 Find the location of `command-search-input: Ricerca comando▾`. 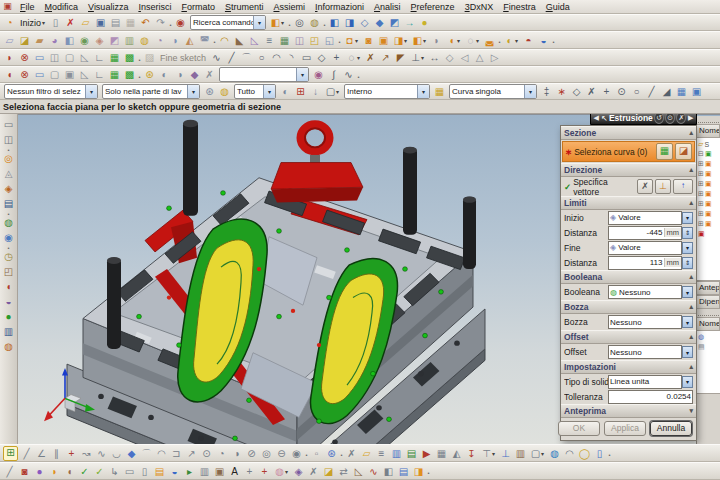

command-search-input: Ricerca comando▾ is located at coordinates (228, 22).